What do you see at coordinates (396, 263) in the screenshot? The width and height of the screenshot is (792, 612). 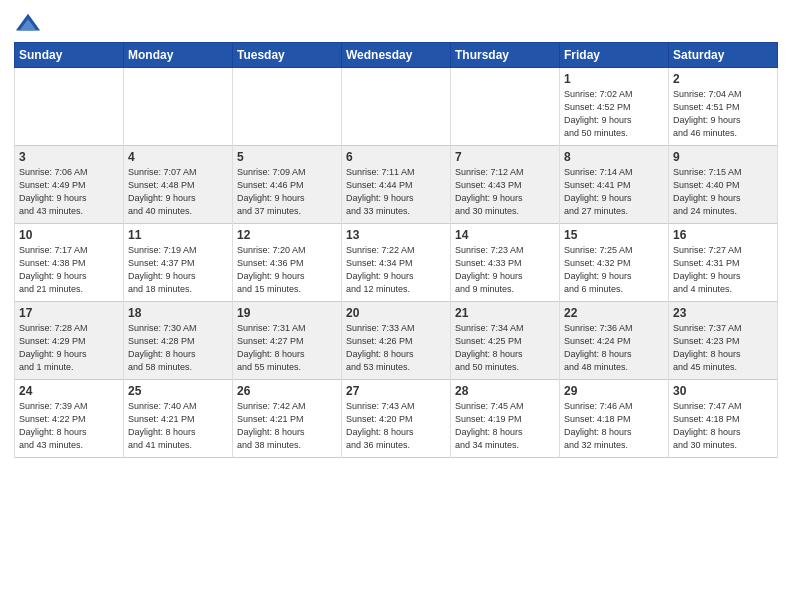 I see `calendar-week-2: 10Sunrise: 7:17 AM Sunset: 4:38 PM Dayli…` at bounding box center [396, 263].